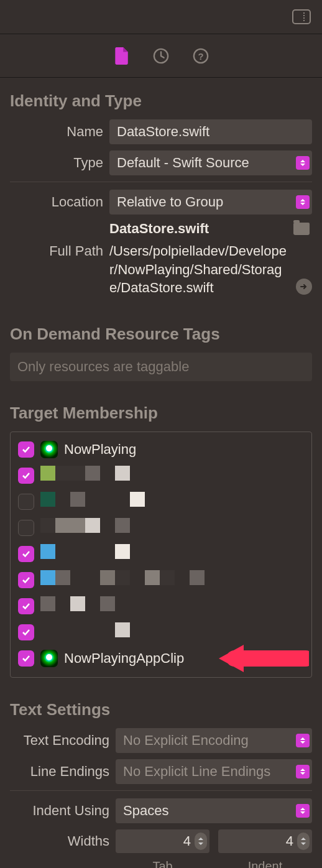  Describe the element at coordinates (57, 163) in the screenshot. I see `type-label: Type` at that location.